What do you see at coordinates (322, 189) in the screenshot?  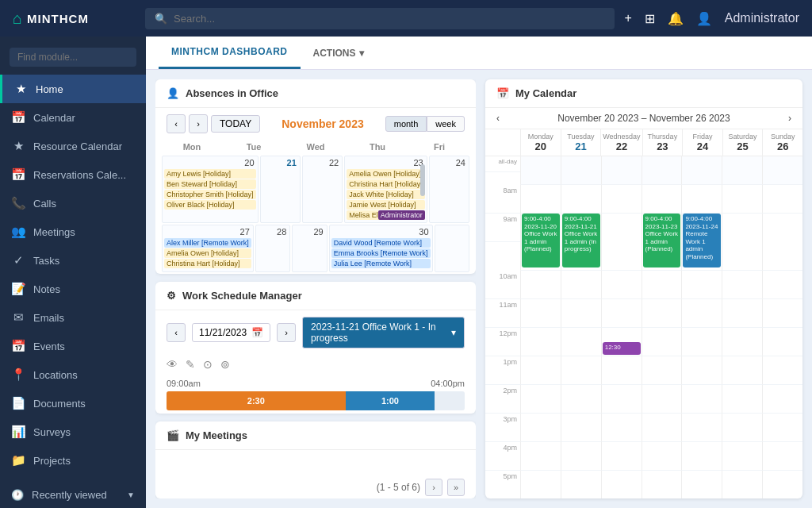 I see `cal-cell-wed-22: 22` at bounding box center [322, 189].